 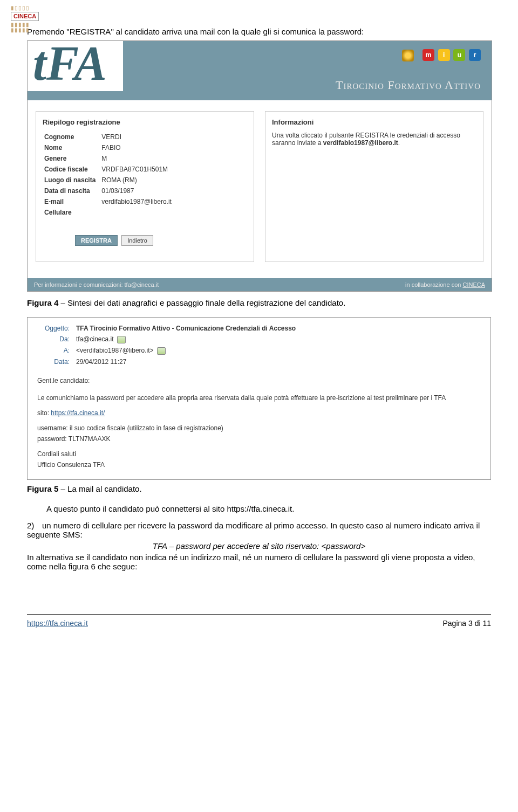 I want to click on miur-u-icon: u, so click(x=459, y=55).